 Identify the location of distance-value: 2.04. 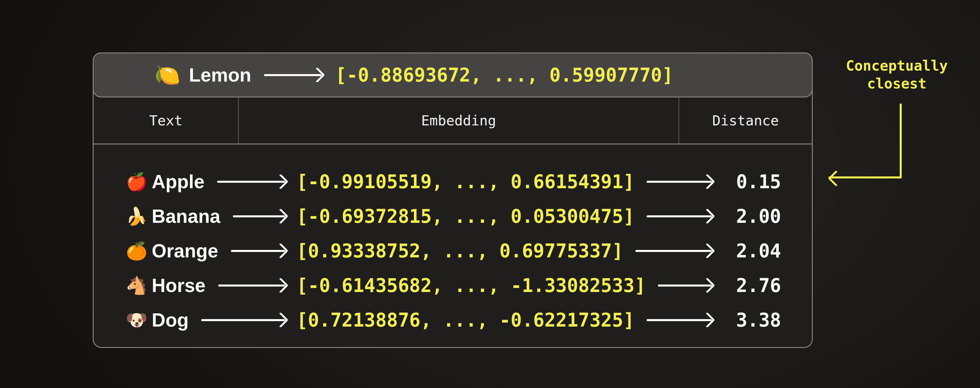
(759, 251).